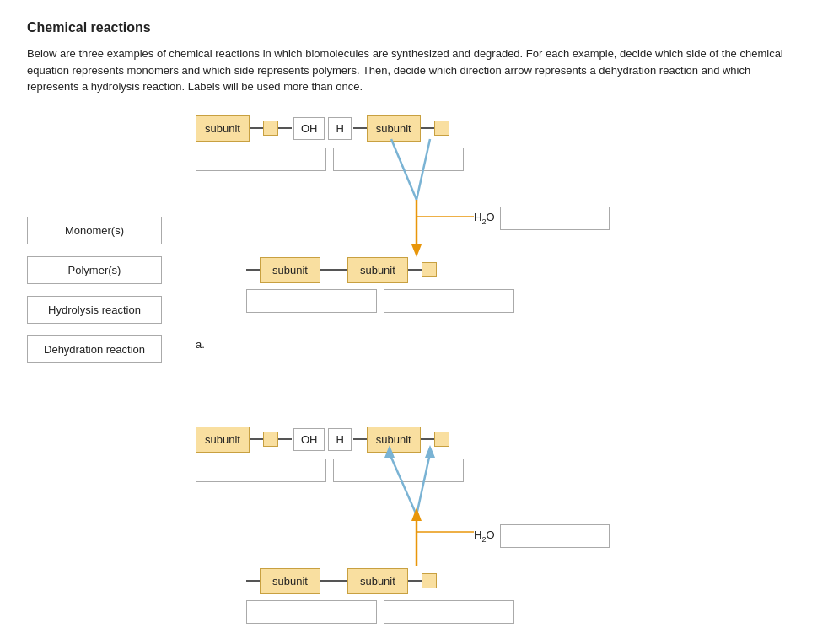 The height and width of the screenshot is (644, 828). I want to click on connector-a-bl, so click(253, 270).